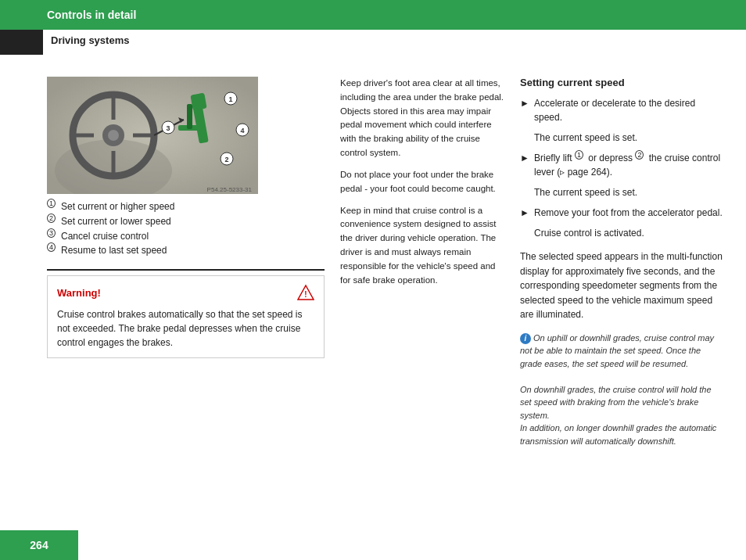  Describe the element at coordinates (621, 389) in the screenshot. I see `info-box-1: iOn uphill or downhill grades, cruise co…` at that location.